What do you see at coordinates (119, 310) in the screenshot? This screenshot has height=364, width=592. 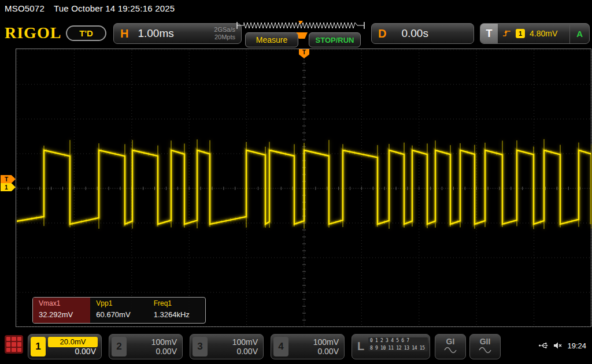 I see `measurement-item: Vpp1 60.670mV` at bounding box center [119, 310].